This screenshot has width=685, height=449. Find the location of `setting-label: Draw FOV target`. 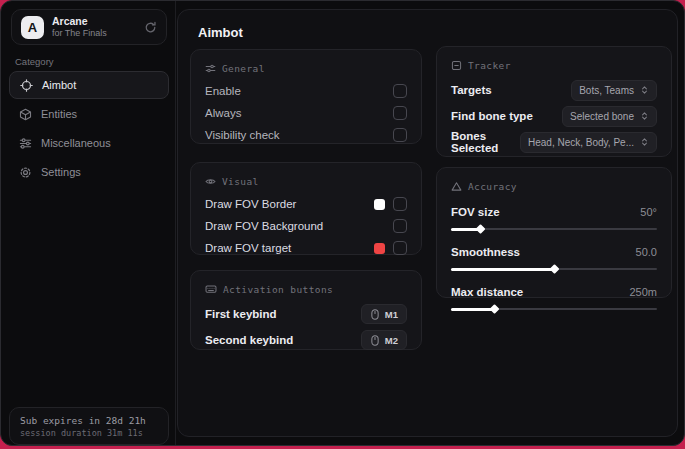

setting-label: Draw FOV target is located at coordinates (248, 248).